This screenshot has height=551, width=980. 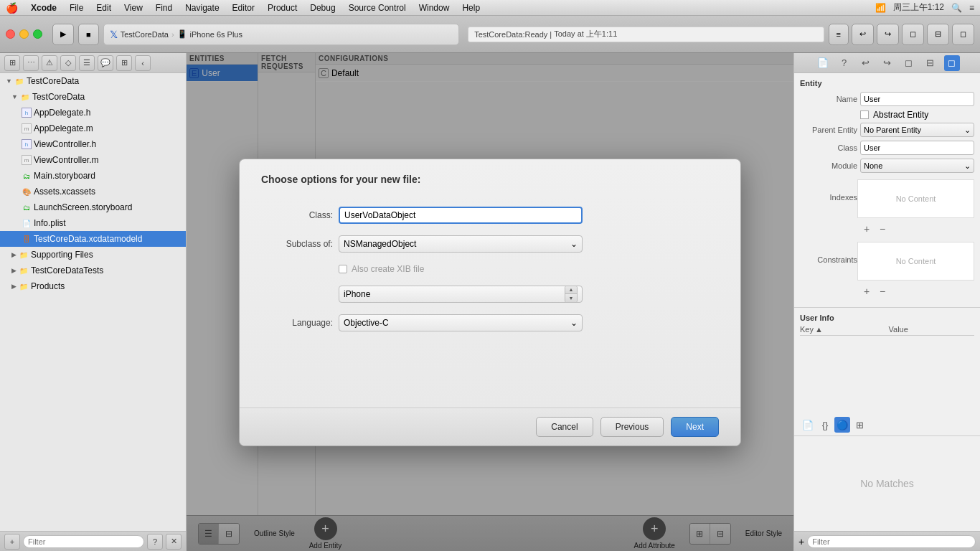 I want to click on apple-menu: 🍎, so click(x=11, y=8).